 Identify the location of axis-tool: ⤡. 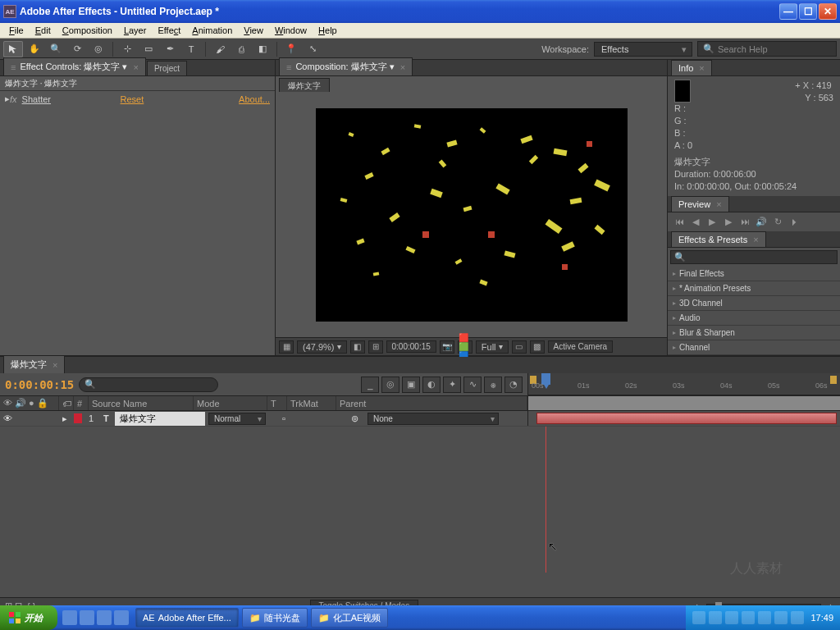
(313, 49).